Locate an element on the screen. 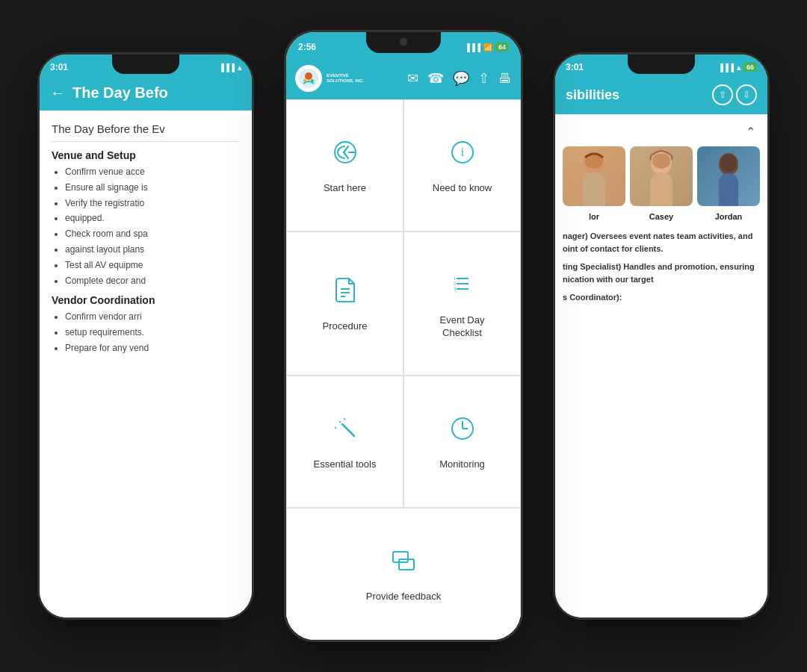 The height and width of the screenshot is (672, 807). signal-icon-right: ▐▐▐ is located at coordinates (726, 67).